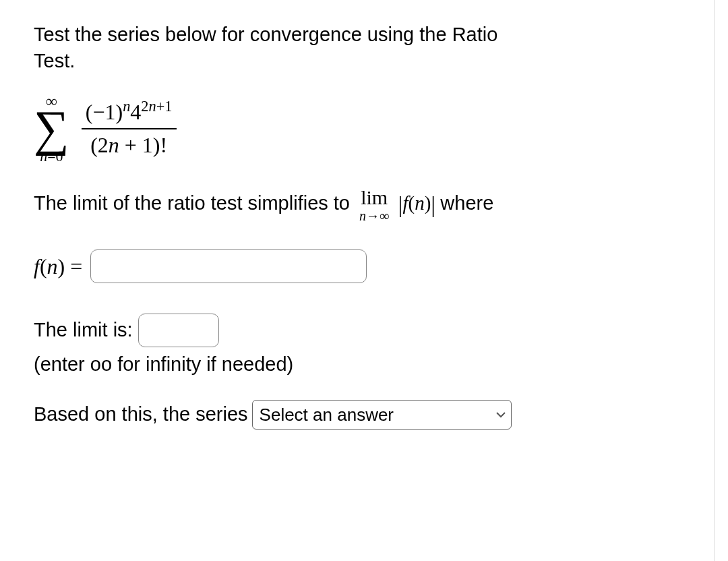 This screenshot has height=561, width=728. I want to click on conclusion-row: Based on this, the series Select an answ…, so click(364, 415).